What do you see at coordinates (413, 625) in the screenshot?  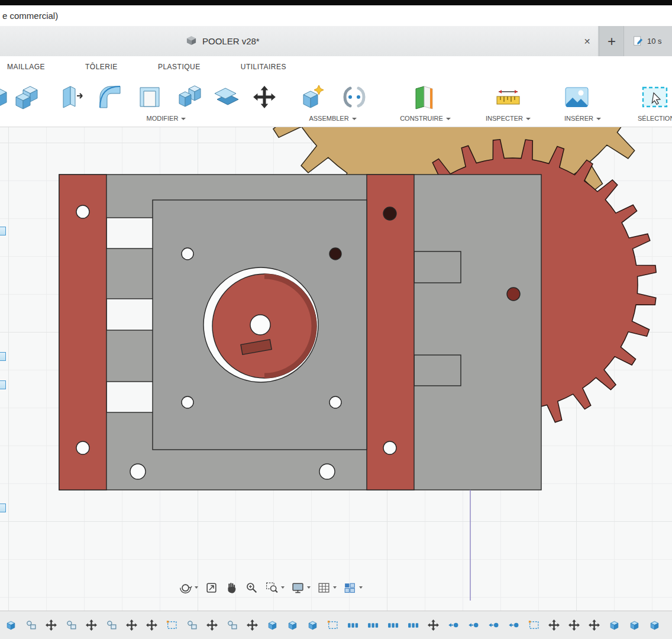 I see `pattern-icon` at bounding box center [413, 625].